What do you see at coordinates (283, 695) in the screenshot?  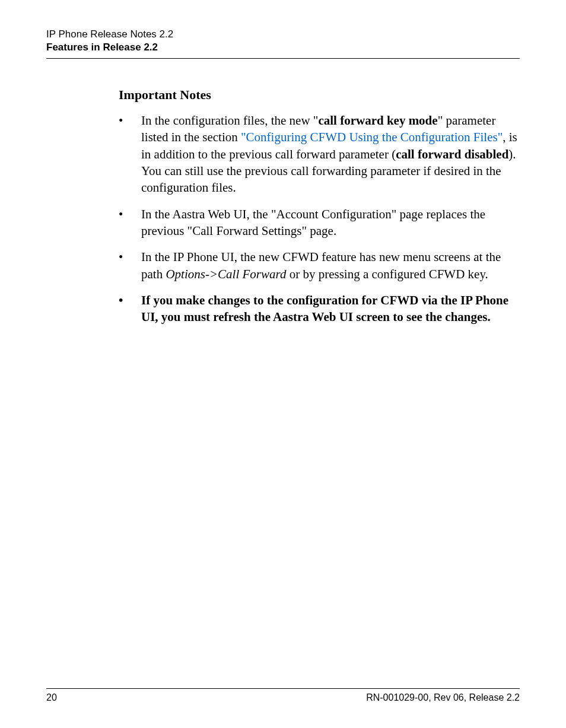 I see `page-footer: 20 RN-001029-00, Rev 06, Release 2.2` at bounding box center [283, 695].